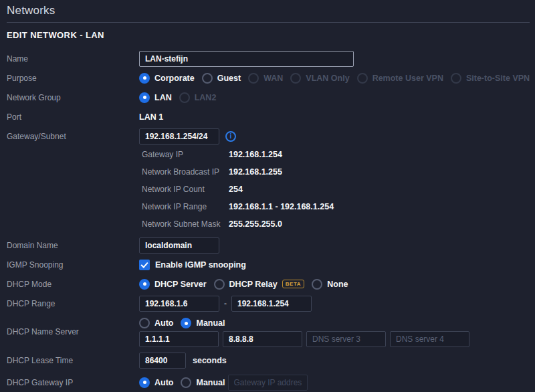 The image size is (535, 392). I want to click on row-dhcp-gateway-ip: DHCP Gateway IP Auto Manual, so click(268, 383).